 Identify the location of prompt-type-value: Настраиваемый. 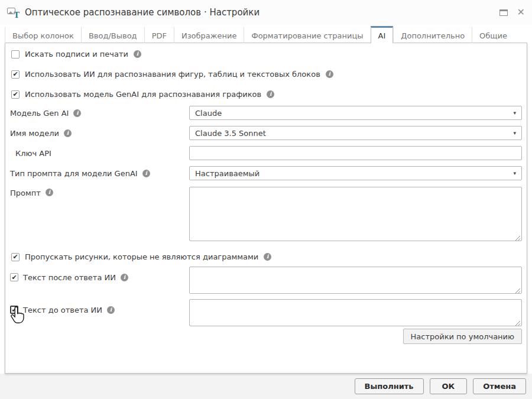
(227, 174).